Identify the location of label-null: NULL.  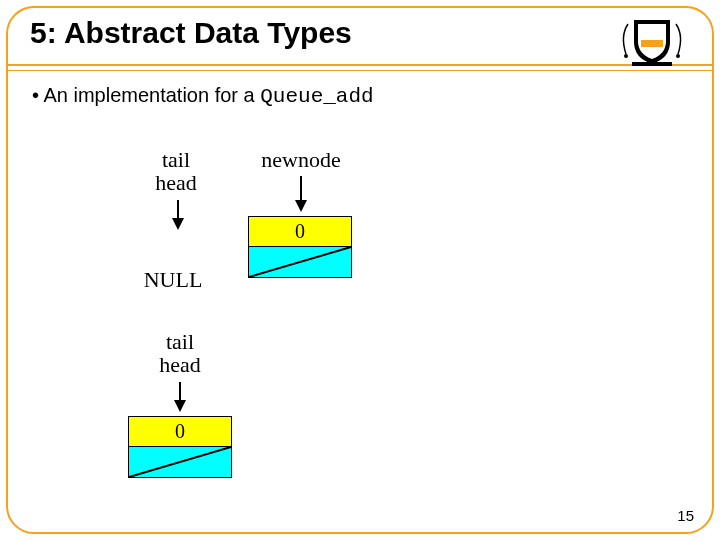
(173, 280).